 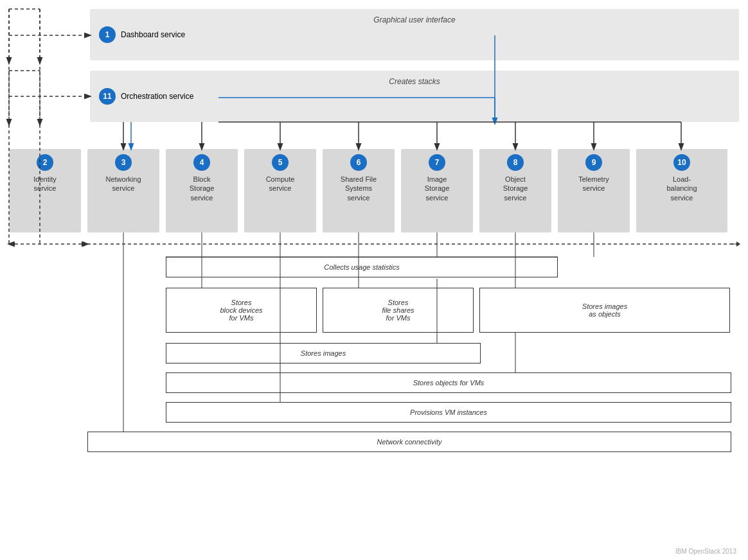 I want to click on rel-stores-block-label: Storesblock devicesfor VMs, so click(x=241, y=310).